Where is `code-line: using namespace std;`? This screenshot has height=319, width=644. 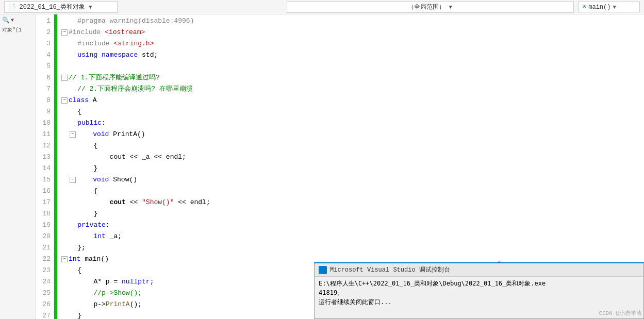
code-line: using namespace std; is located at coordinates (353, 55).